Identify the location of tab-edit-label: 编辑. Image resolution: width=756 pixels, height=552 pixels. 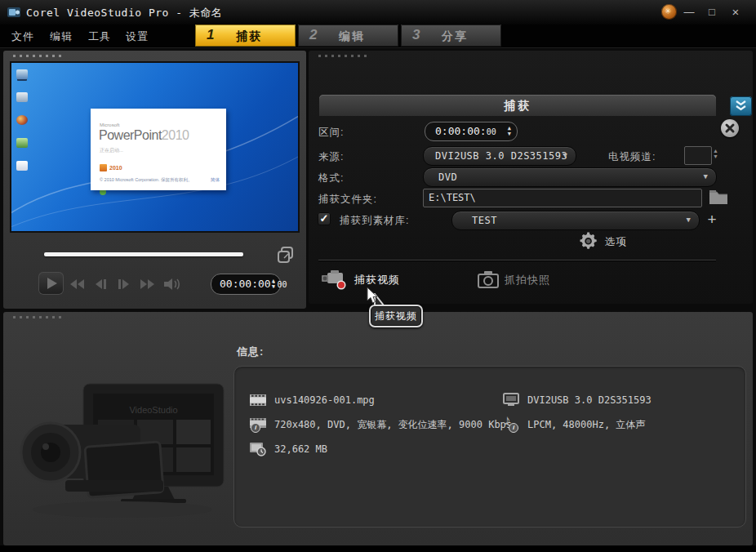
(352, 37).